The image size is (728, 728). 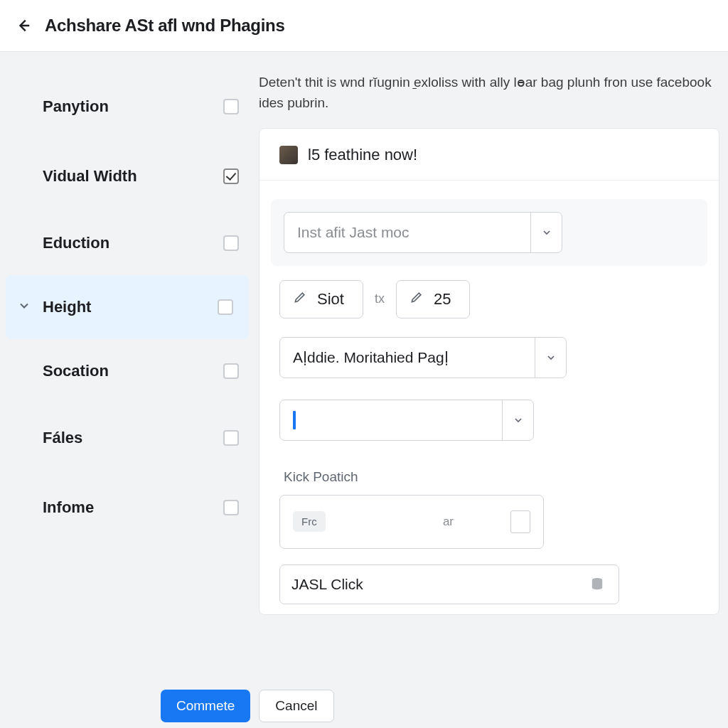 I want to click on ar-text: ar, so click(x=448, y=522).